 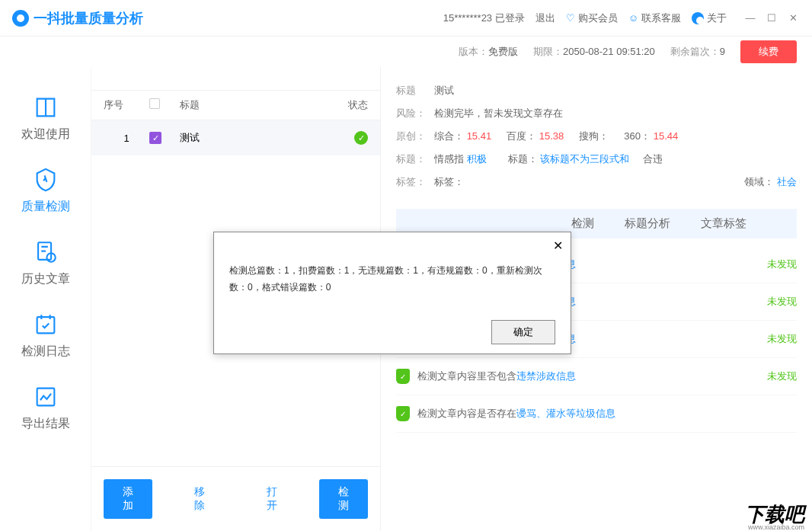 I want to click on minimize-button: —, so click(x=750, y=18).